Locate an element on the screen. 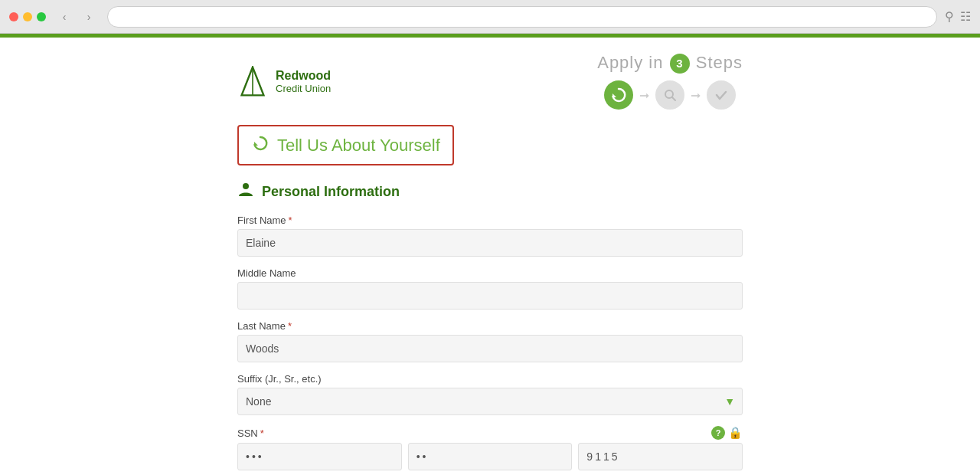 This screenshot has width=980, height=475. brand-sub: Credit Union is located at coordinates (303, 89).